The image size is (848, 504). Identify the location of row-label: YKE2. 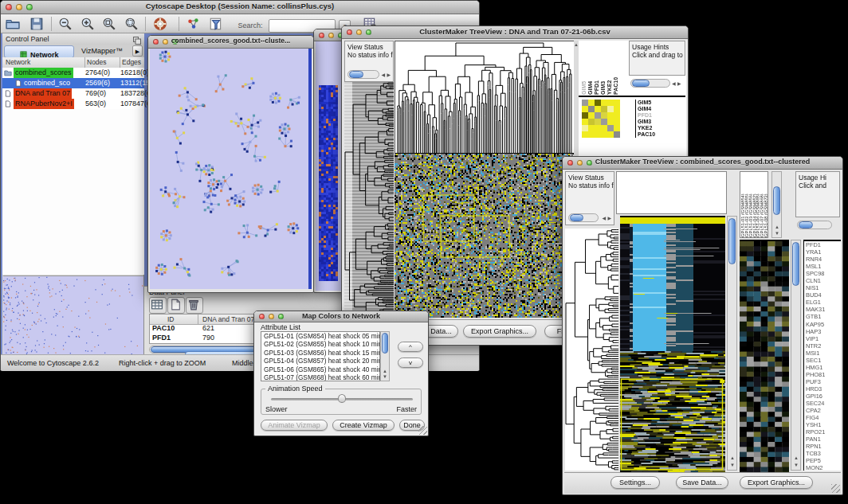
(662, 128).